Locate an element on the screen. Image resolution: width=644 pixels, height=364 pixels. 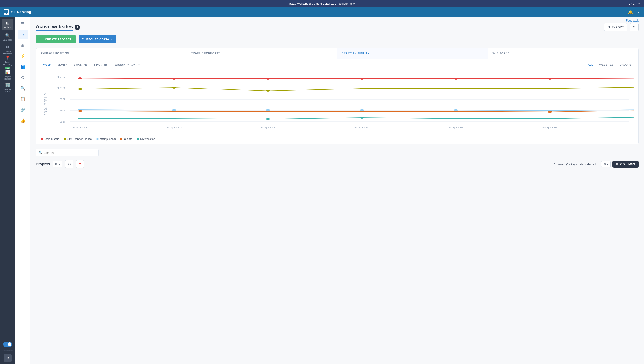
help-icon: ? is located at coordinates (623, 12).